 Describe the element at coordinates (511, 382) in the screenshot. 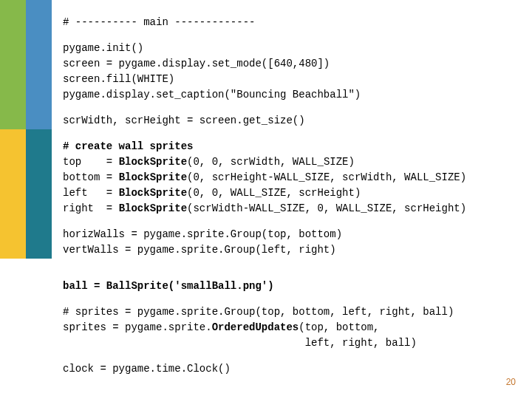

I see `page-number: 20` at that location.